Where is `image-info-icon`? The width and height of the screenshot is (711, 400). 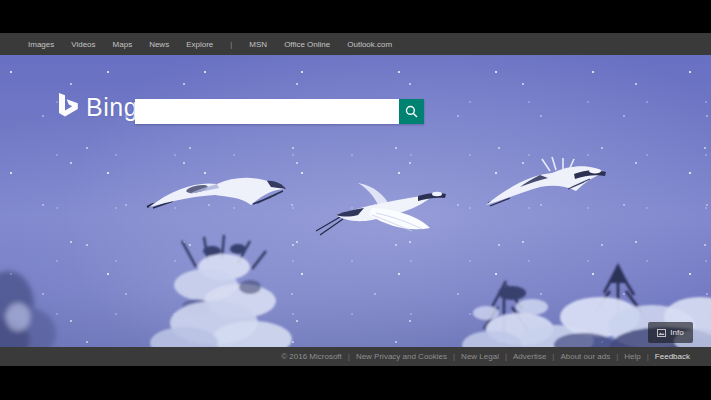
image-info-icon is located at coordinates (662, 333).